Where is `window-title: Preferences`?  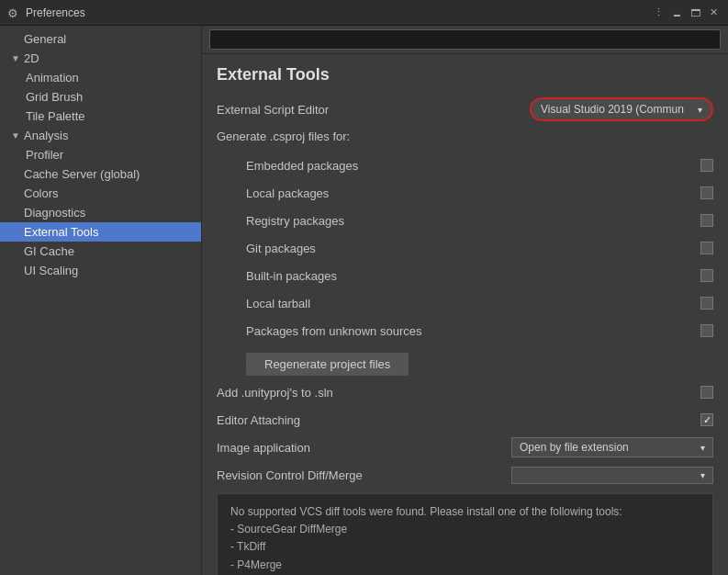 window-title: Preferences is located at coordinates (338, 13).